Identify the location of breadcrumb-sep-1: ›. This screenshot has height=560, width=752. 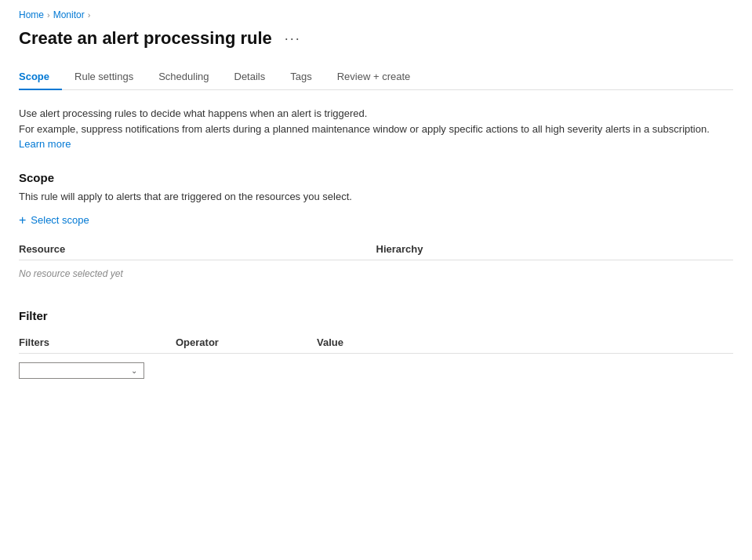
(49, 15).